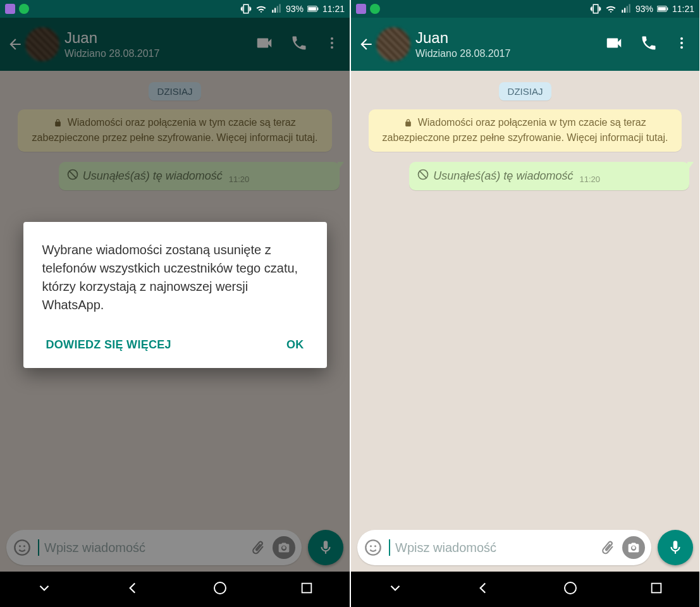 This screenshot has height=607, width=700. What do you see at coordinates (423, 176) in the screenshot?
I see `blocked-icon` at bounding box center [423, 176].